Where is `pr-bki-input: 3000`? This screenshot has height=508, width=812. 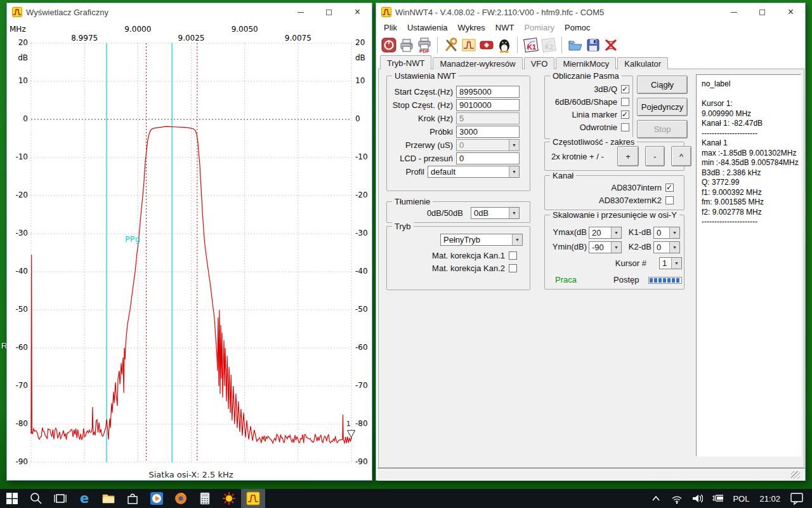 pr-bki-input: 3000 is located at coordinates (488, 132).